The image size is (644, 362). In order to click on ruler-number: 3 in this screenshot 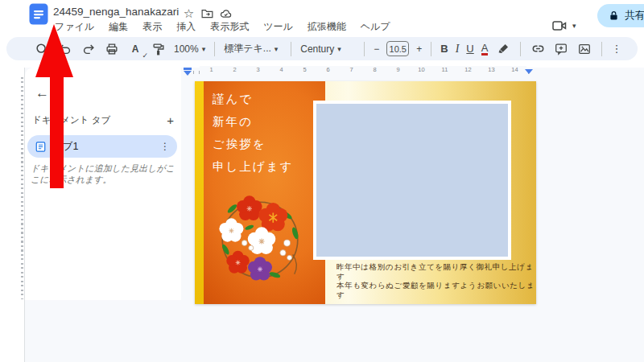, I will do `click(258, 70)`.